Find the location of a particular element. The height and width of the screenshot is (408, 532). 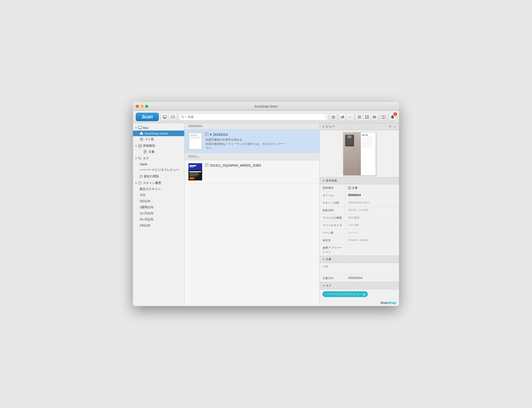

star-button is located at coordinates (333, 117).